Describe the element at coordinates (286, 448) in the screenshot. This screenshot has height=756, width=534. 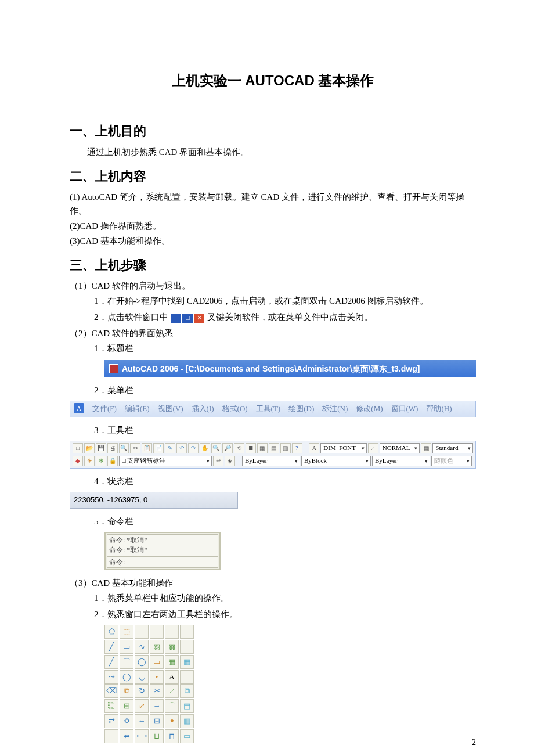
I see `sheet-icon: ▥` at that location.